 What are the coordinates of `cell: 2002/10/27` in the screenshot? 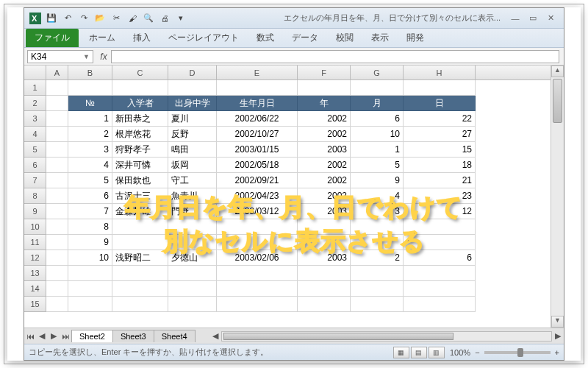 It's located at (257, 134).